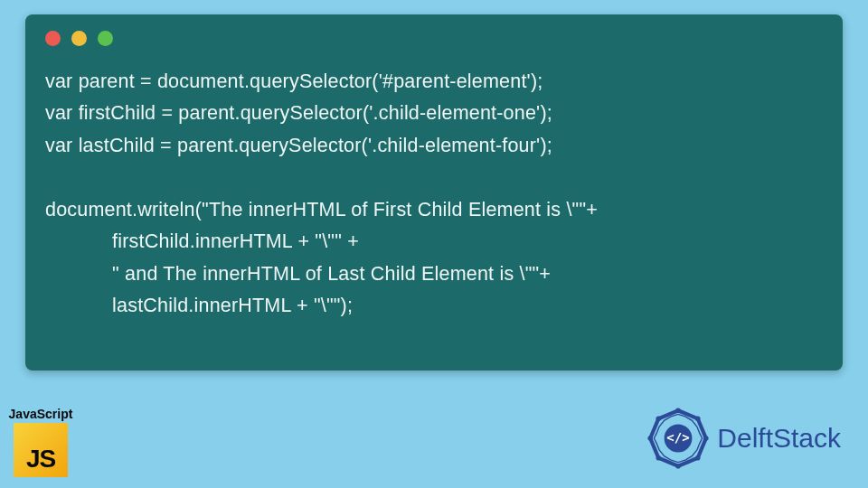  Describe the element at coordinates (41, 442) in the screenshot. I see `javascript-badge: JavaScript JS` at that location.